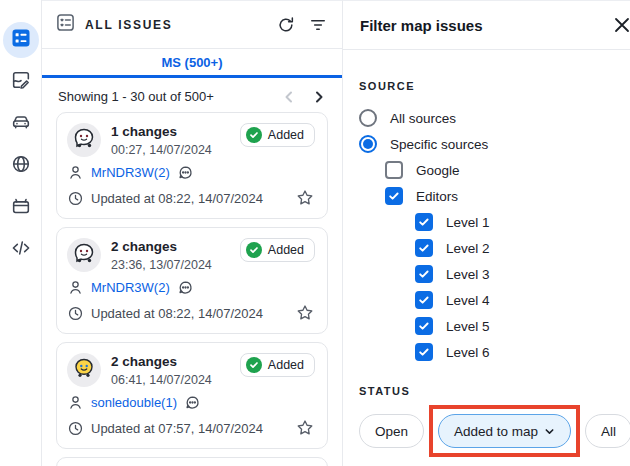 The height and width of the screenshot is (466, 630). What do you see at coordinates (468, 300) in the screenshot?
I see `checkbox-label: Level 4` at bounding box center [468, 300].